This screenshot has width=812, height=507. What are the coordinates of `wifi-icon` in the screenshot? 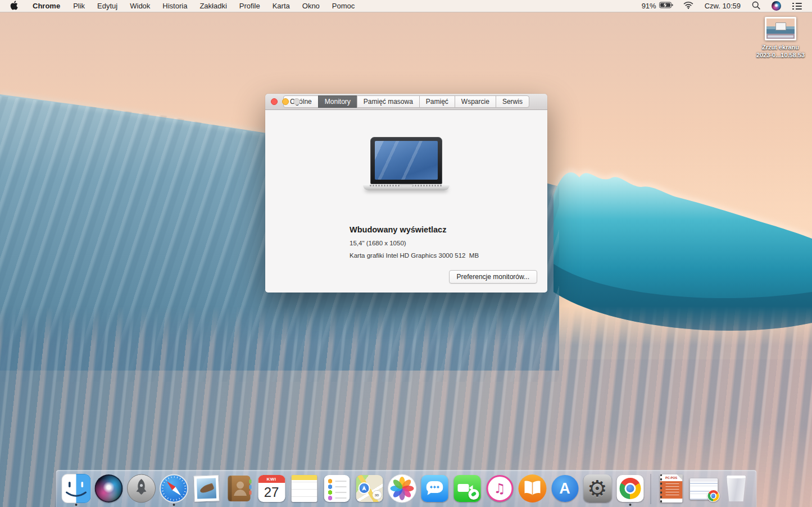 It's located at (688, 6).